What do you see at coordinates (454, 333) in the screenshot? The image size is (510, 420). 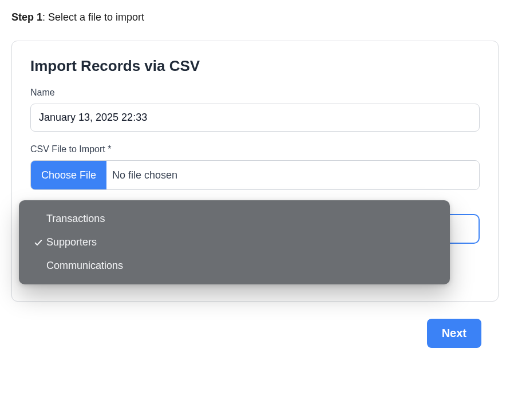 I see `next-button: Next` at bounding box center [454, 333].